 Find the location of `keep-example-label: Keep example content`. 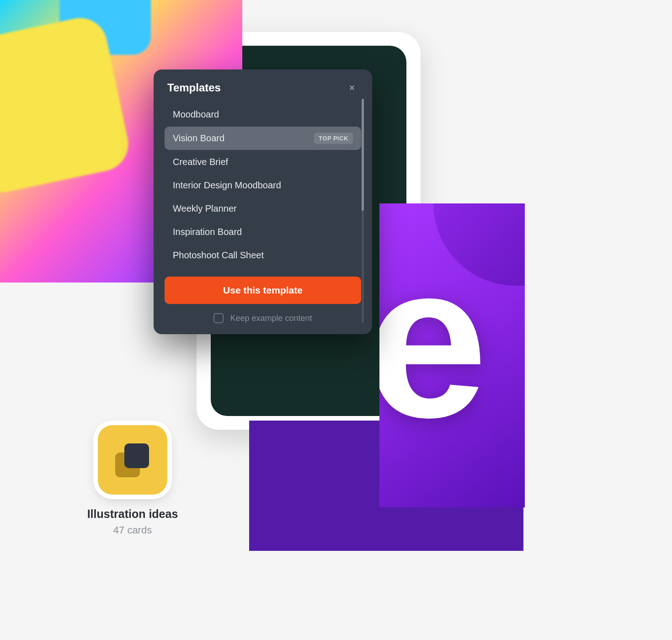

keep-example-label: Keep example content is located at coordinates (271, 318).